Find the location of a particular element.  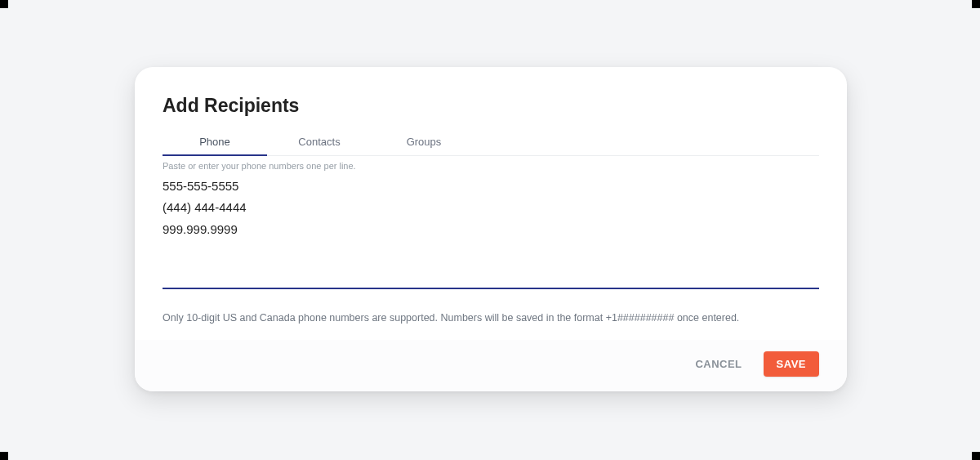

helper-text: Only 10-digit US and Canada phone number… is located at coordinates (491, 318).